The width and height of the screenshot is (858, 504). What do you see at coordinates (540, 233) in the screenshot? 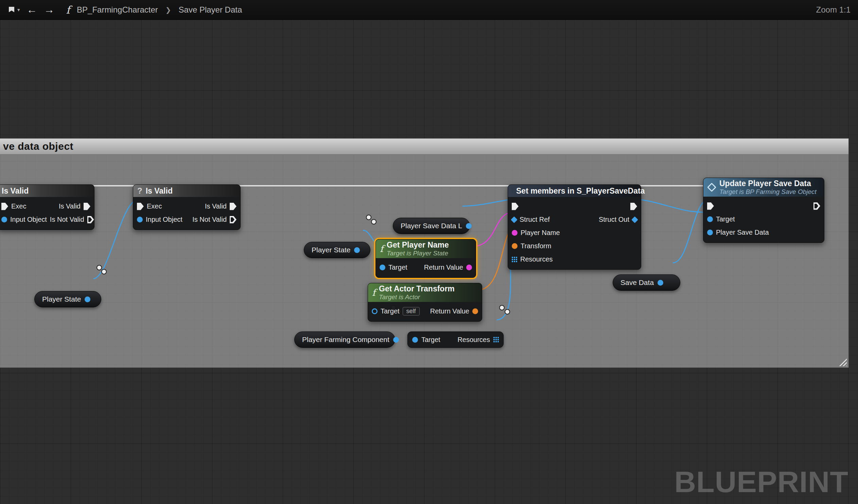
I see `pin-label: Player Name` at bounding box center [540, 233].